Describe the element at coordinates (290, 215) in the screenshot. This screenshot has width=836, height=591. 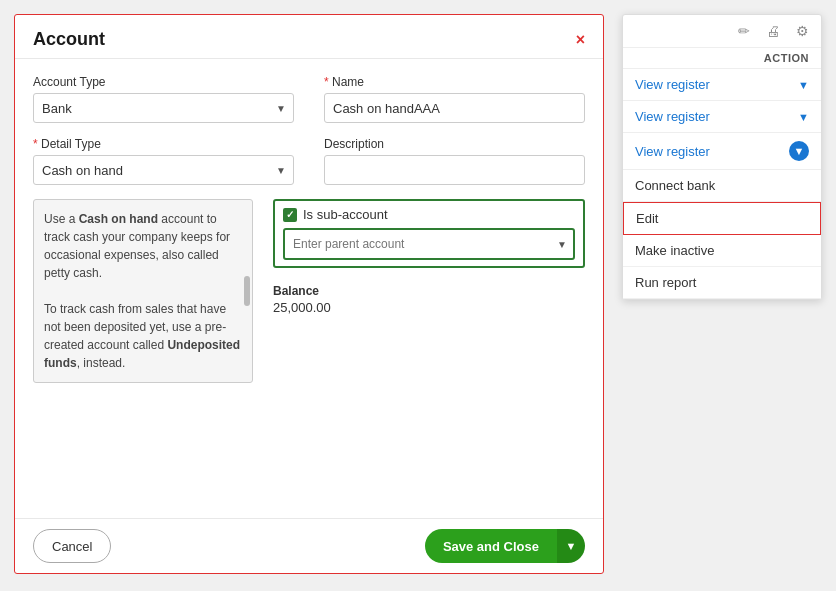
I see `sub-account-checkbox` at that location.